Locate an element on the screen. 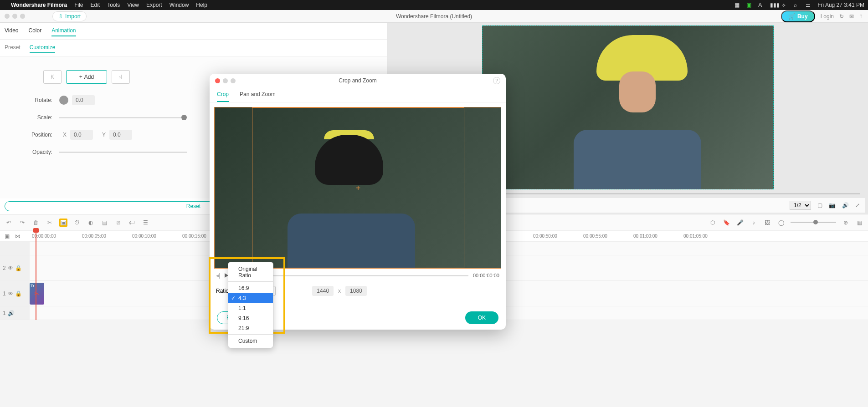  menubar-tray-icon-a: A is located at coordinates (761, 5).